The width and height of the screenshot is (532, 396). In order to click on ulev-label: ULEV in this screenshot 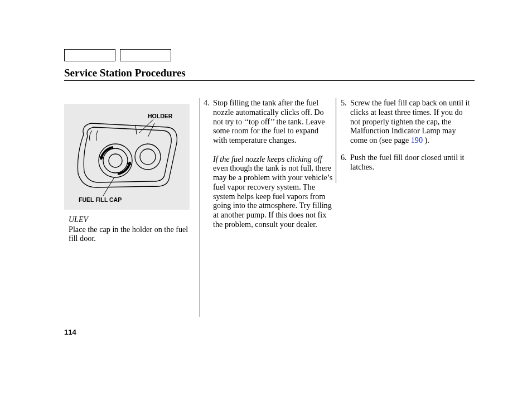, I will do `click(133, 220)`.